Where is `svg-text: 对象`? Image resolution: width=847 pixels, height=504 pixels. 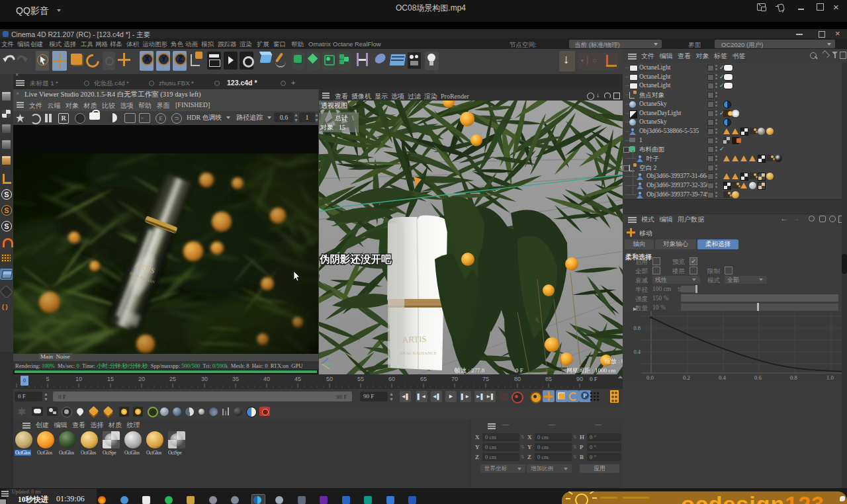 svg-text: 对象 is located at coordinates (327, 127).